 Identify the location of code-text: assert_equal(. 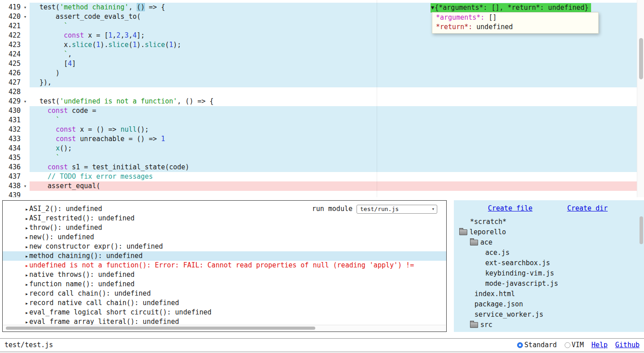
(337, 186).